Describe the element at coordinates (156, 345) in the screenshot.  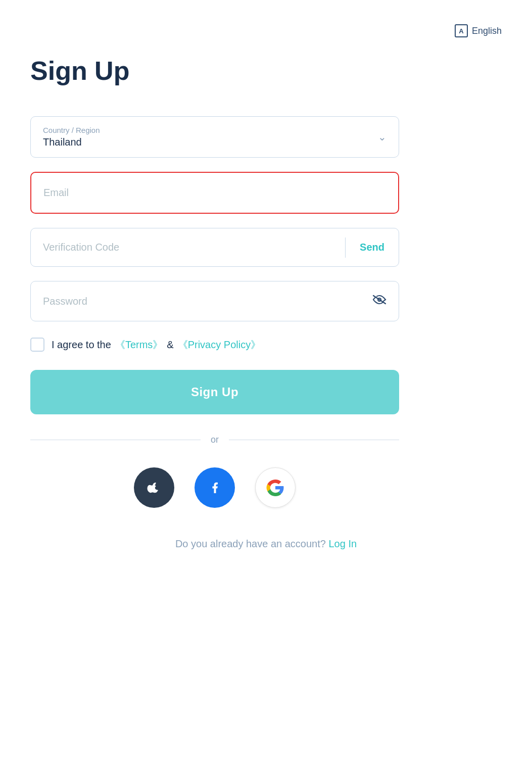
I see `terms-text: I agree to the 《Terms》 & 《Privacy Policy…` at that location.